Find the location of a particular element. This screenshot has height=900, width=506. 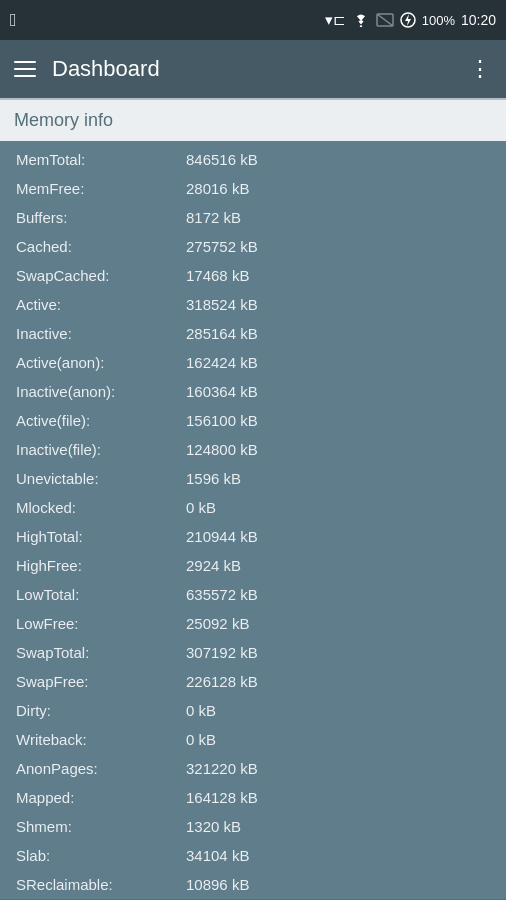

table-row: Mapped:164128 kB is located at coordinates (253, 798).